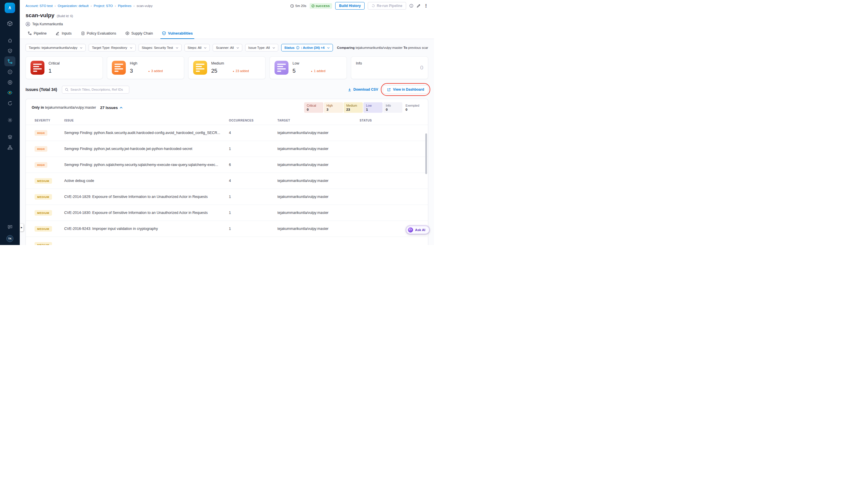  I want to click on stages-filter-dropdown: Stages: Security Test, so click(160, 48).